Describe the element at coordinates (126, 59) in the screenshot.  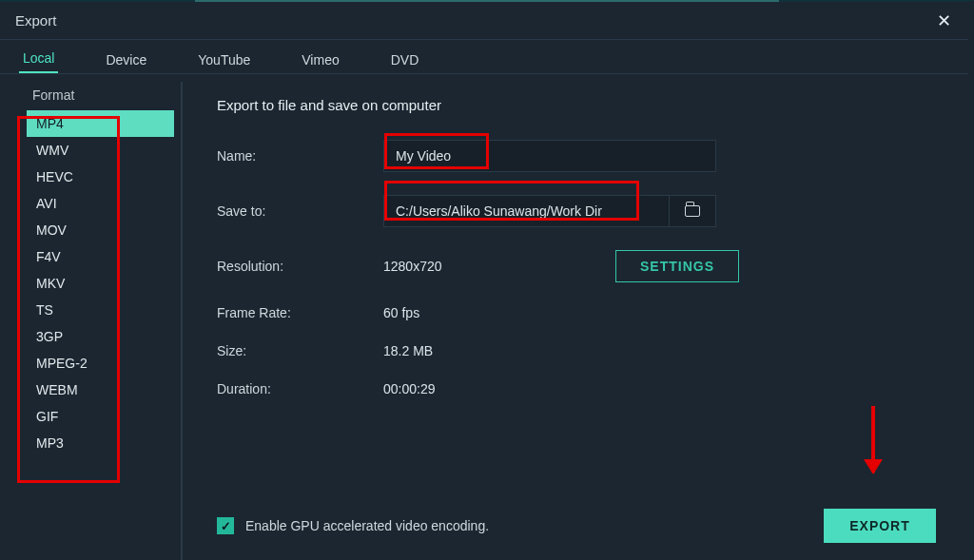
I see `tab-device: Device` at that location.